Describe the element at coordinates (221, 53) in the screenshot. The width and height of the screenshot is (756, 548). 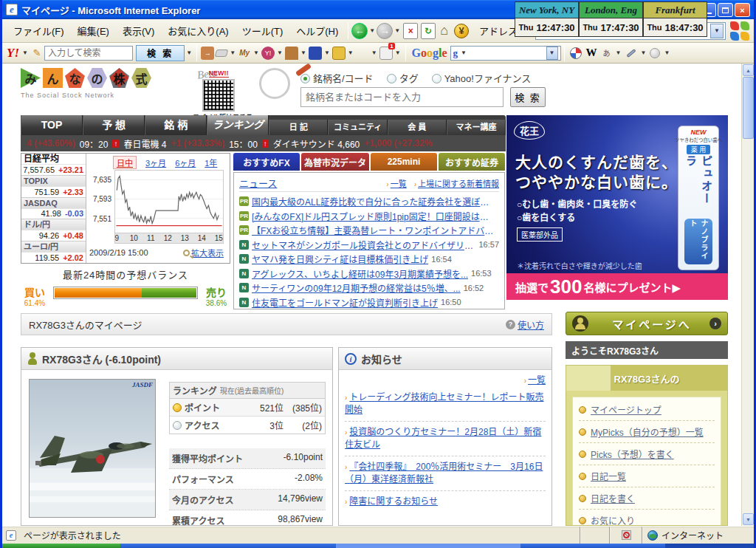
I see `eraser-icon` at that location.